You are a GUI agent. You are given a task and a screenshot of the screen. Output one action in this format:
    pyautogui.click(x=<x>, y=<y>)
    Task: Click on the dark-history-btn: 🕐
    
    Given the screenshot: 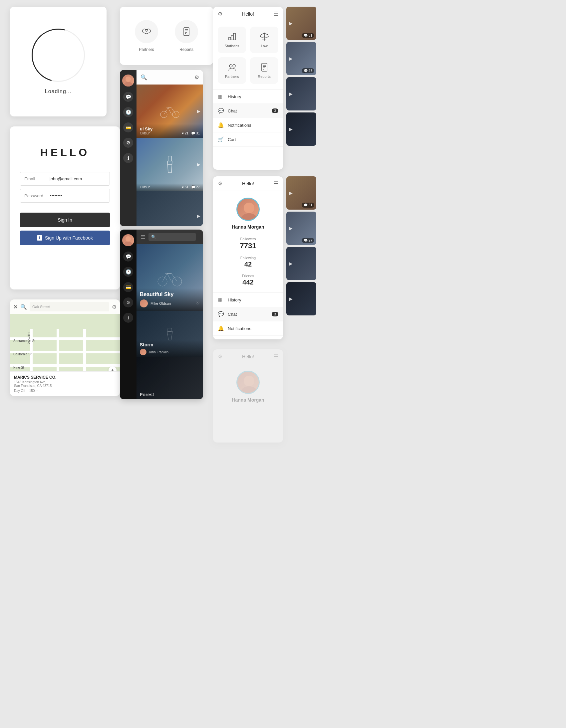 What is the action you would take?
    pyautogui.click(x=128, y=272)
    